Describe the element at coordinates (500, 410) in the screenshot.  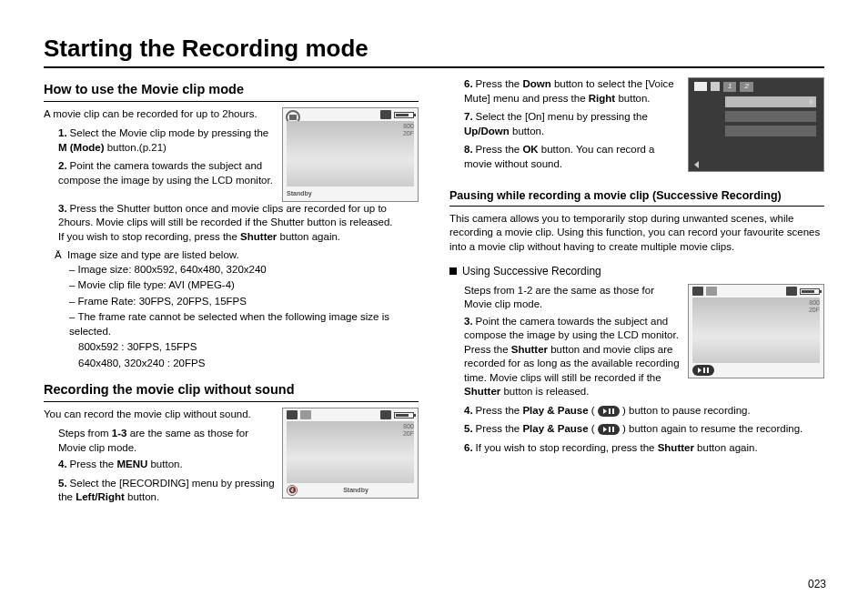
I see `ss4-pre: Press the` at that location.